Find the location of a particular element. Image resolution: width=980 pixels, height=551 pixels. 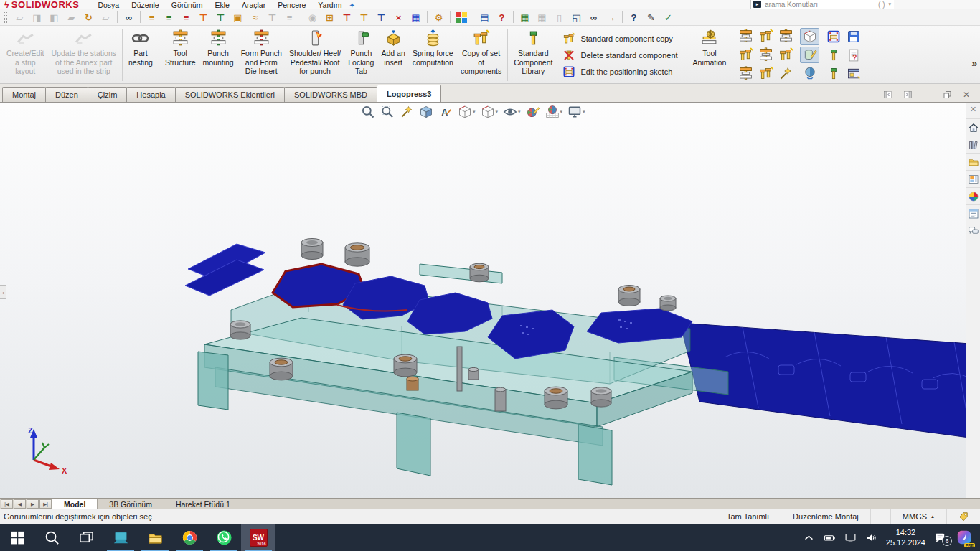

units-selector: MMGS▲ is located at coordinates (918, 517).